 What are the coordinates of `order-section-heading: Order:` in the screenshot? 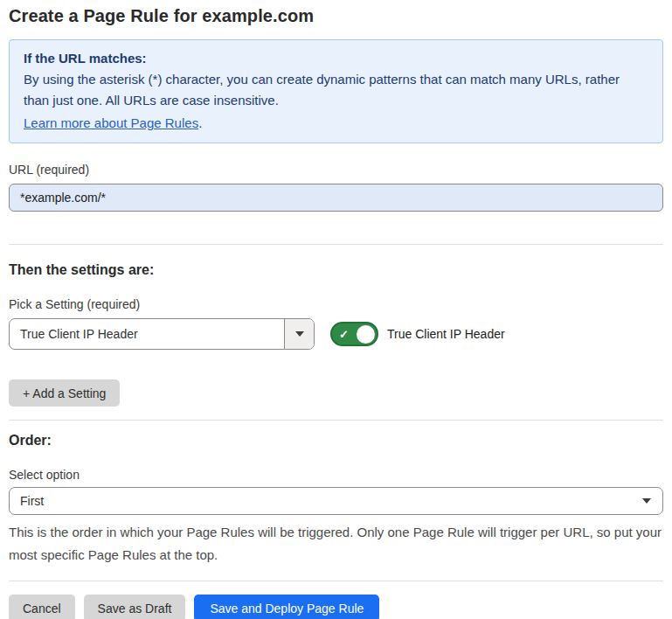 It's located at (336, 441).